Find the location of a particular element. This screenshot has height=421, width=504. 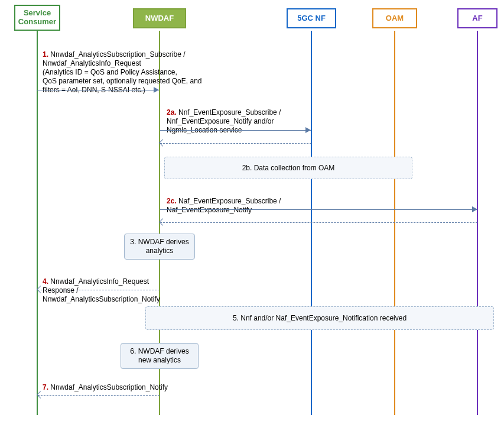

msg-2a-label: 2a. Nnf_EventExposure_Subscribe / Nnf_Ev… is located at coordinates (235, 117).